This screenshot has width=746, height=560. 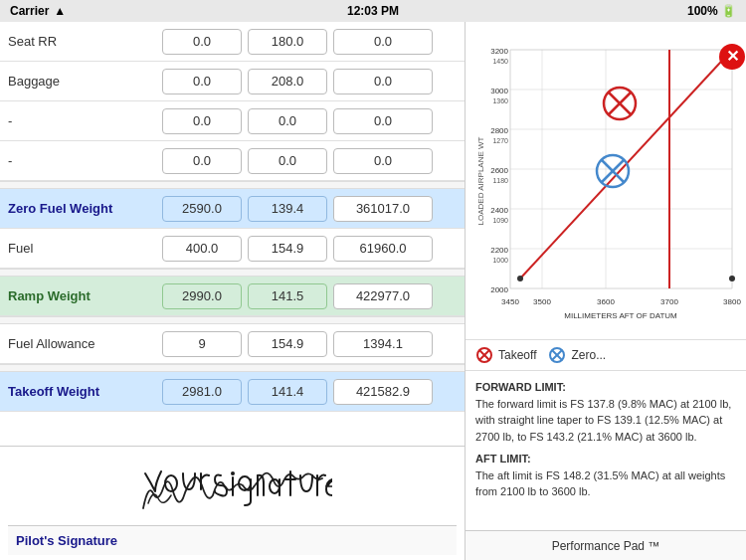 I want to click on table-row: Baggage, so click(x=233, y=82).